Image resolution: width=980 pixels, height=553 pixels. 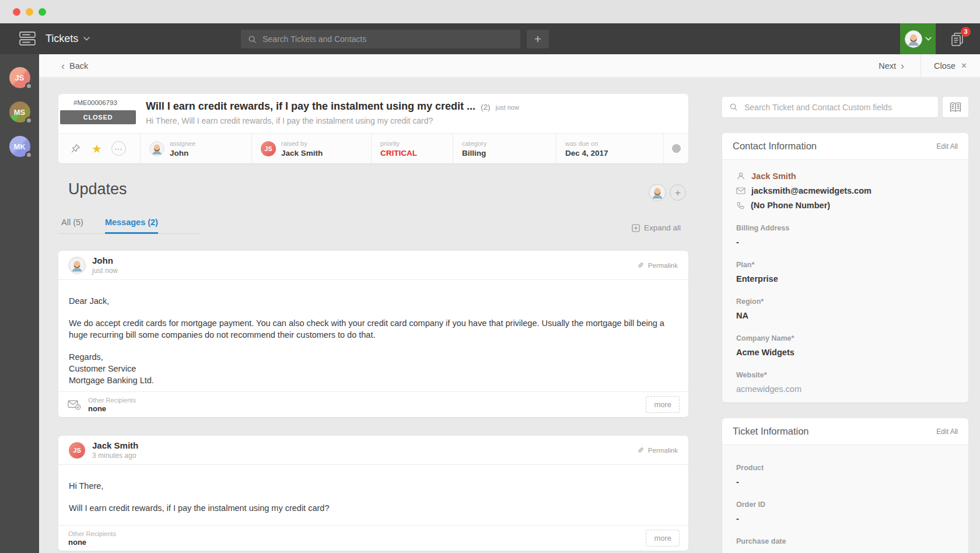 What do you see at coordinates (676, 148) in the screenshot?
I see `meta-extra` at bounding box center [676, 148].